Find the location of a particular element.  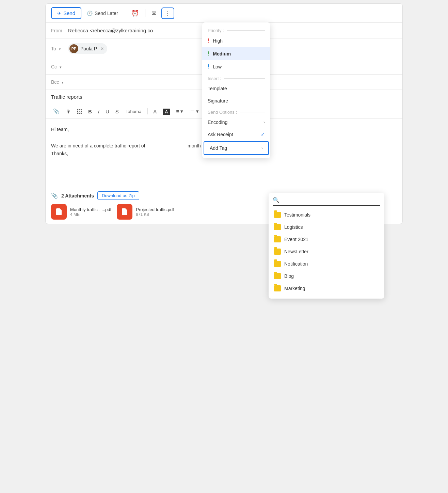

bcc-dropdown-arrow: ▾ is located at coordinates (63, 82).